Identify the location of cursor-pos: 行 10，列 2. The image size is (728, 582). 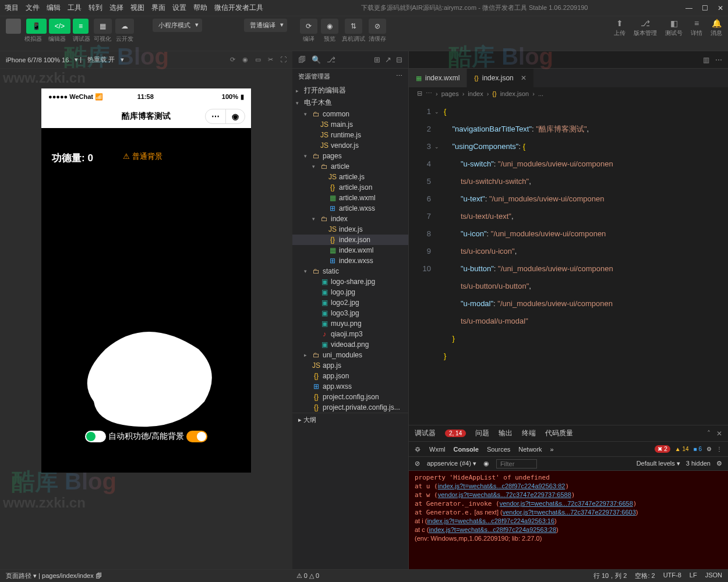
(610, 576).